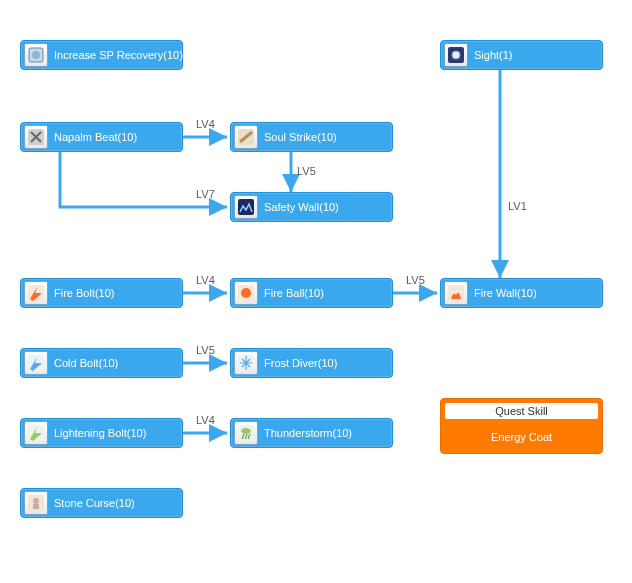  What do you see at coordinates (36, 55) in the screenshot?
I see `sp-recovery-icon` at bounding box center [36, 55].